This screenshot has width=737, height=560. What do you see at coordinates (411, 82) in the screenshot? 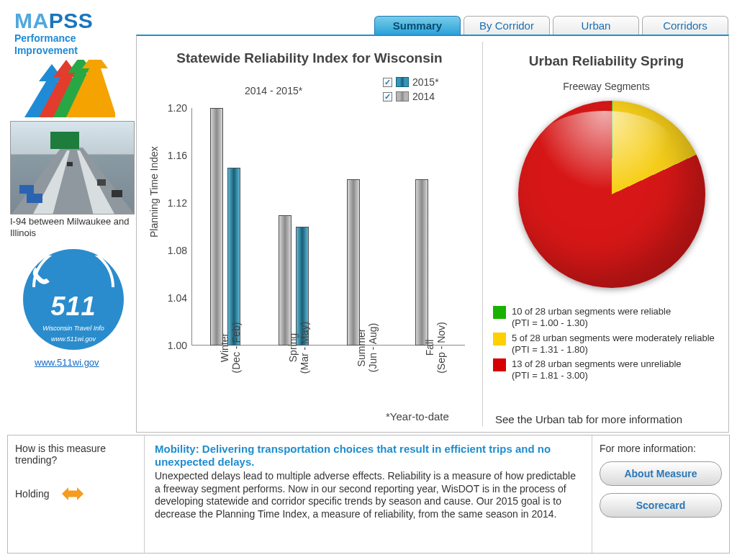
I see `legend-row-2015: 2015*` at bounding box center [411, 82].